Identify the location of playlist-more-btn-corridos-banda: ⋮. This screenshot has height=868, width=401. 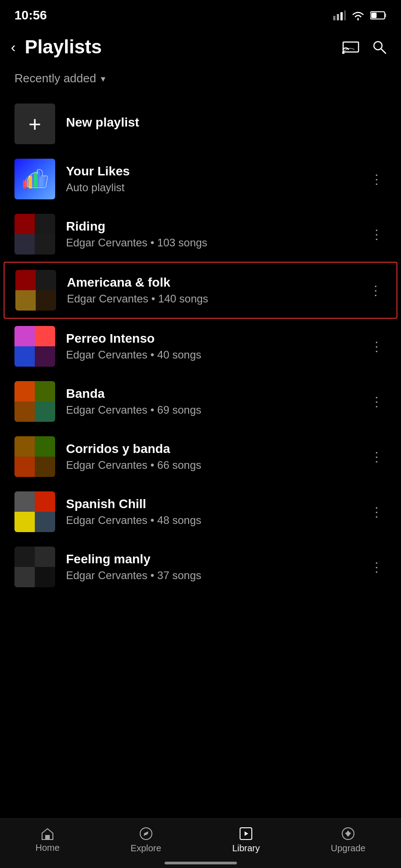
(377, 457).